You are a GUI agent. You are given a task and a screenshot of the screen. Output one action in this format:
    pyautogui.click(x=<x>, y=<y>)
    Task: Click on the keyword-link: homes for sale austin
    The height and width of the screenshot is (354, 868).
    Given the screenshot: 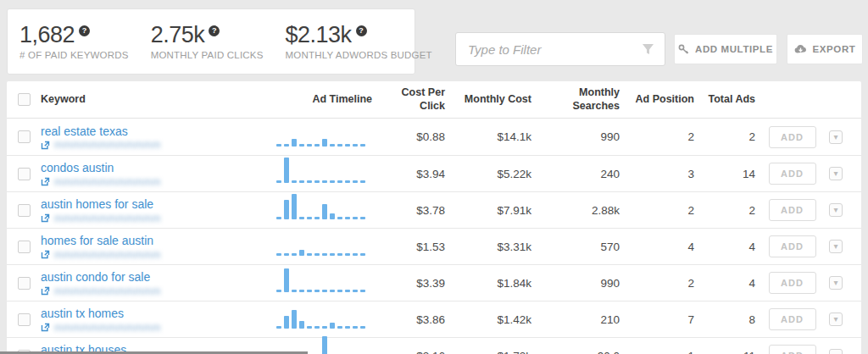 What is the action you would take?
    pyautogui.click(x=155, y=241)
    